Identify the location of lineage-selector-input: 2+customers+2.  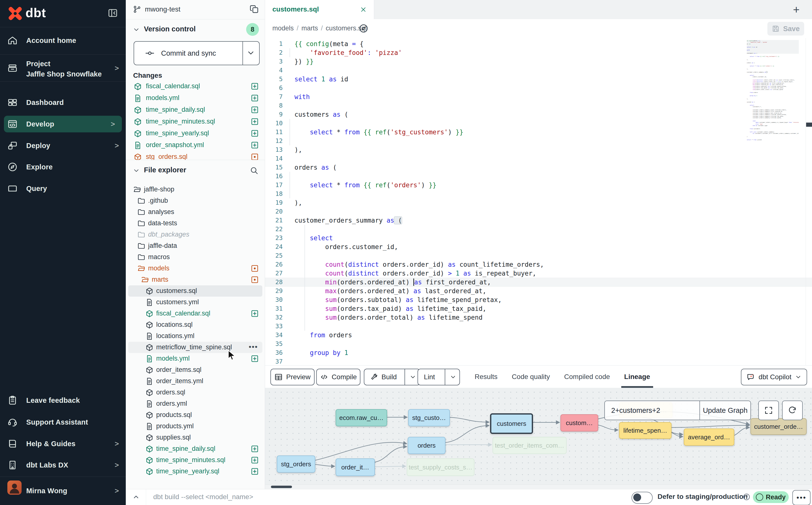
(655, 410).